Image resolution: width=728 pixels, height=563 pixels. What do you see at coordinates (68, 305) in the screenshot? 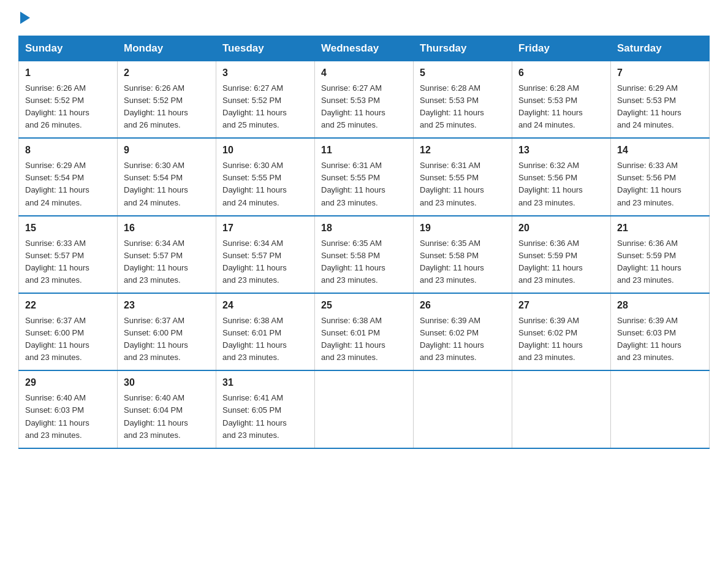
I see `day-number: 22` at bounding box center [68, 305].